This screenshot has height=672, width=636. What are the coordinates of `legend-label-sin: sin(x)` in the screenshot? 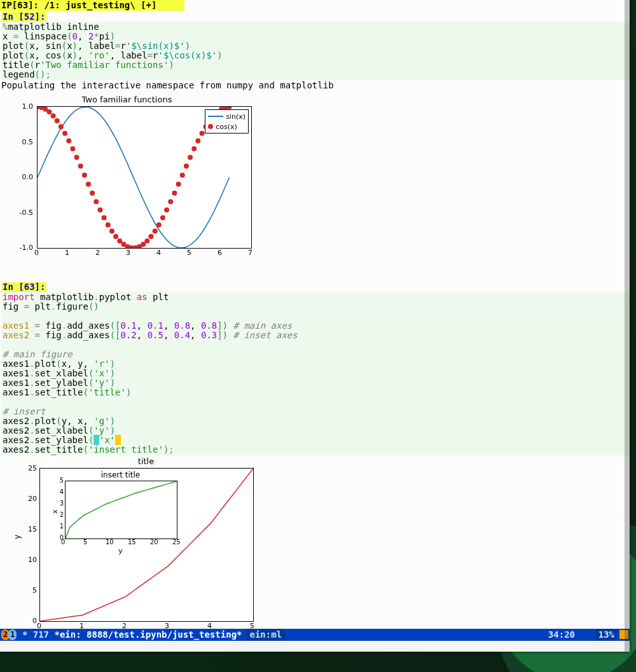 It's located at (235, 117).